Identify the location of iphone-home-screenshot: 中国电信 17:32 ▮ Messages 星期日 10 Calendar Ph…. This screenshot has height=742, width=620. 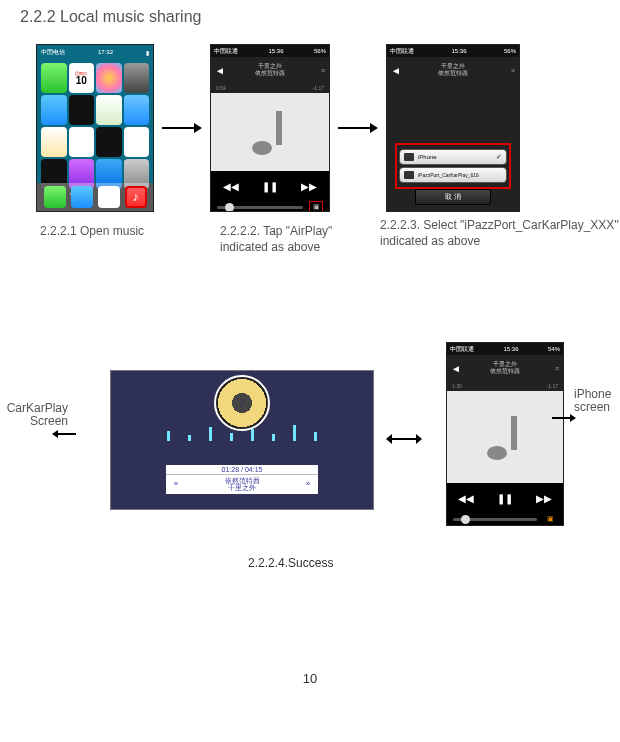
(95, 128).